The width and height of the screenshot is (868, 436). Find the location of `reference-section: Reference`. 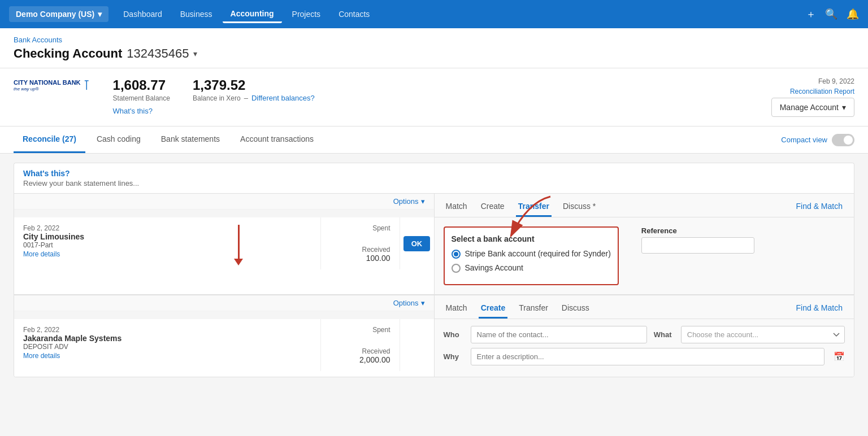

reference-section: Reference is located at coordinates (698, 240).